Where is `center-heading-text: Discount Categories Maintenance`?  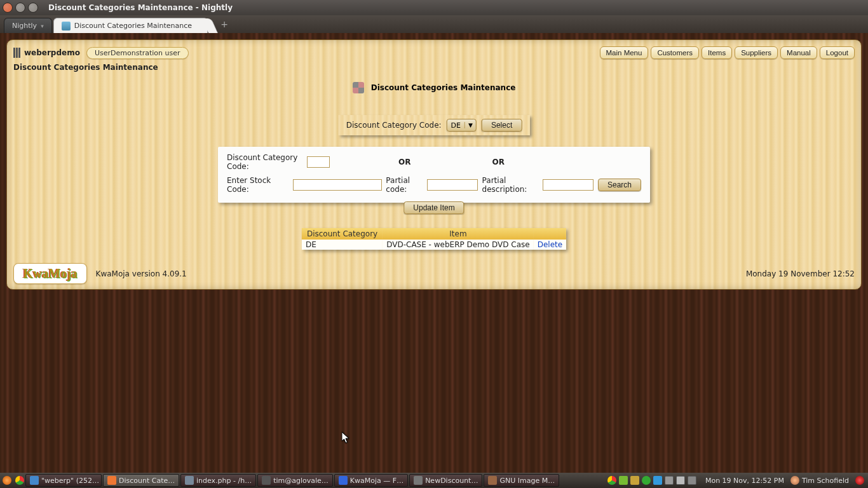
center-heading-text: Discount Categories Maintenance is located at coordinates (444, 88).